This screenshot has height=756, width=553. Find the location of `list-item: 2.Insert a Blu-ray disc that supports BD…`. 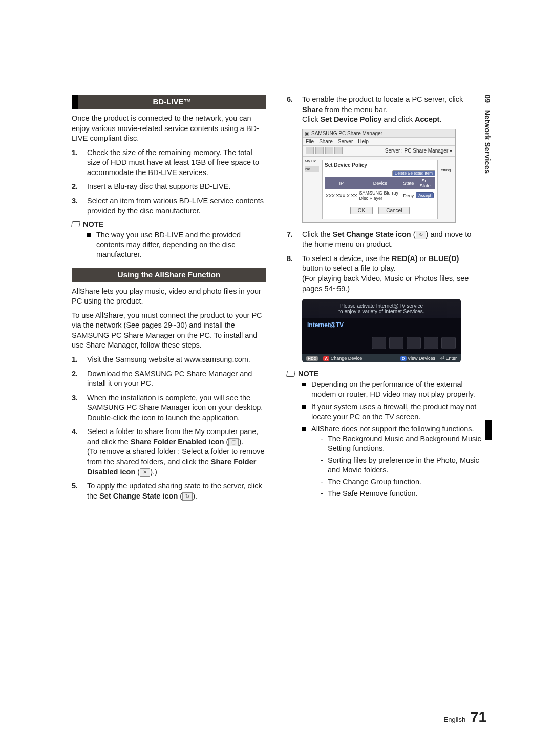

list-item: 2.Insert a Blu-ray disc that supports BD… is located at coordinates (169, 187).